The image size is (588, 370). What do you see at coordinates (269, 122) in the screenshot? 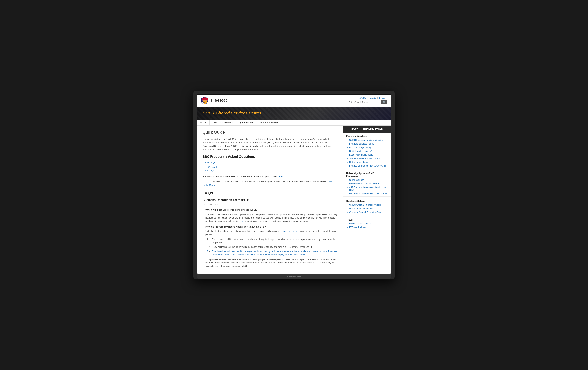
I see `nav-submit-request: Submit a Request` at bounding box center [269, 122].